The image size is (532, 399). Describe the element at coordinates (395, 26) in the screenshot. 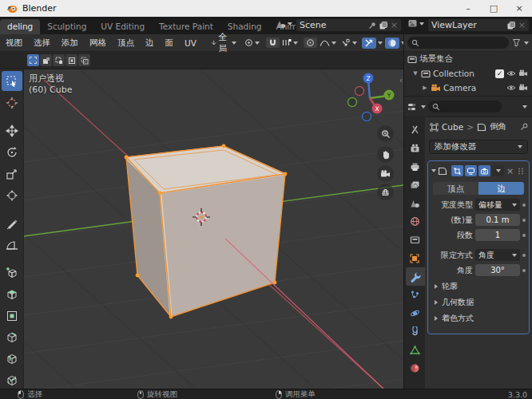

I see `scene-unlink-icon: ×` at that location.